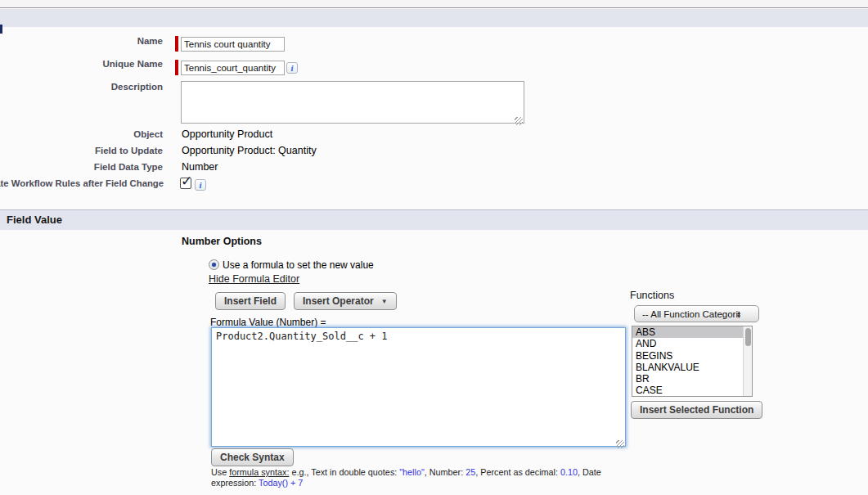 The height and width of the screenshot is (495, 868). Describe the element at coordinates (518, 472) in the screenshot. I see `help-t3: , Percent as decimal:` at that location.